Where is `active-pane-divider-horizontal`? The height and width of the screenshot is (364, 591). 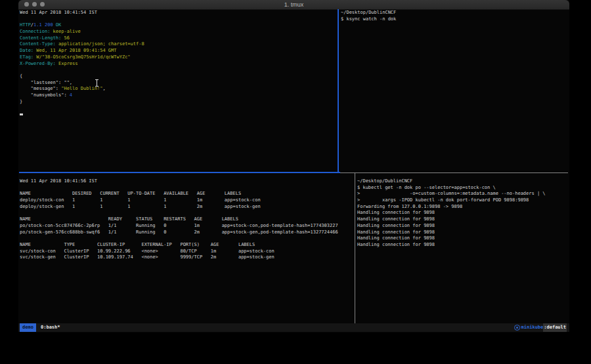
active-pane-divider-horizontal is located at coordinates (180, 172).